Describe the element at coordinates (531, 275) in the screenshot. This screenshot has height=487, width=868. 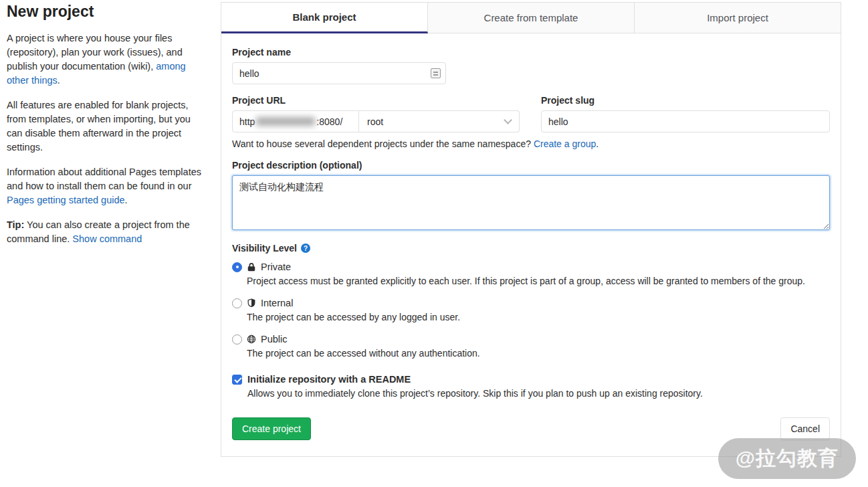
I see `visibility-option-private: Private Project access must be granted e…` at that location.